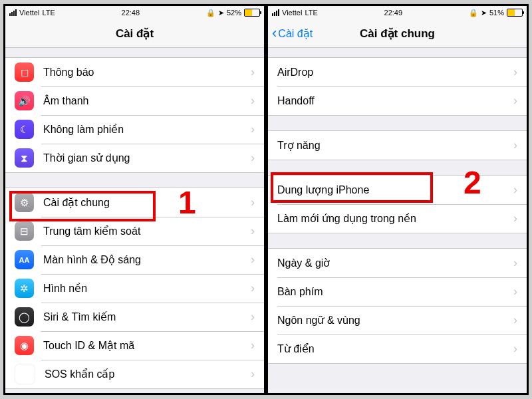 This screenshot has width=532, height=399. I want to click on row-label: Ngôn ngữ & vùng, so click(395, 321).